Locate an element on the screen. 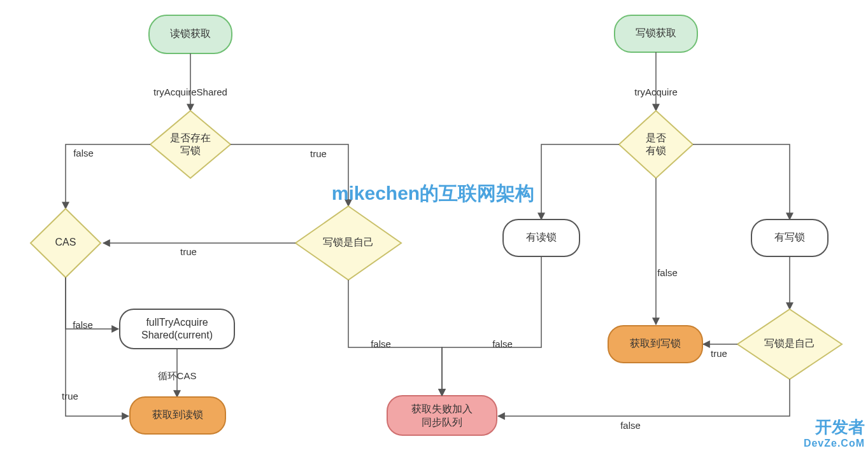 Image resolution: width=868 pixels, height=460 pixels. edge-writeisselfr-fail is located at coordinates (644, 398).